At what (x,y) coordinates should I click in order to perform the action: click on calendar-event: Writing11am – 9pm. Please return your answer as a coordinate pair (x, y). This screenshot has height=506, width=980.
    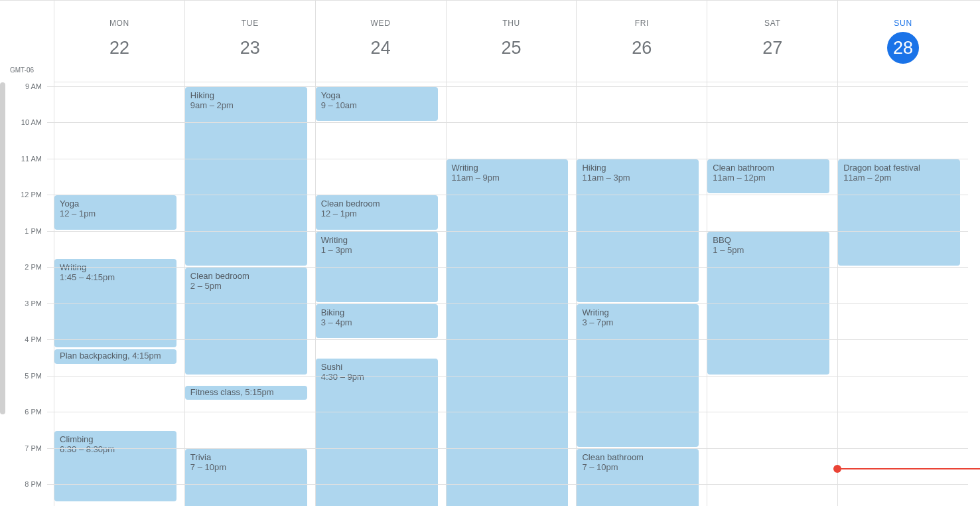
    Looking at the image, I should click on (508, 333).